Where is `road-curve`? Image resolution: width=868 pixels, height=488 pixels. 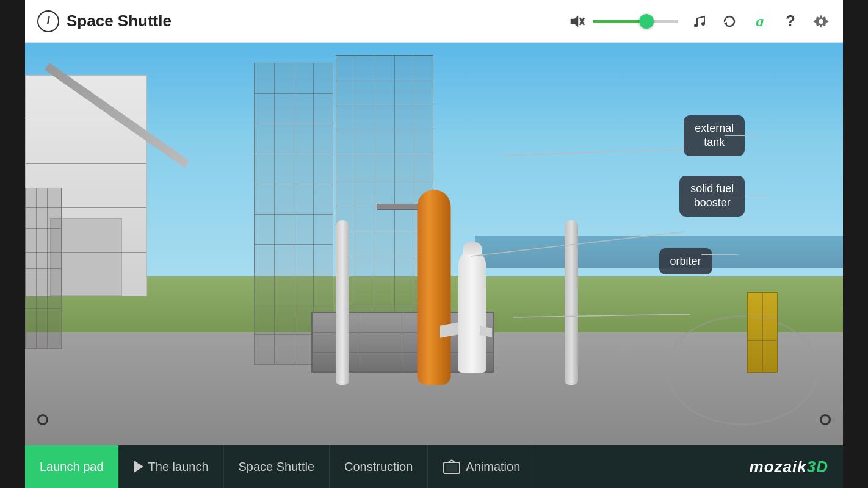
road-curve is located at coordinates (742, 370).